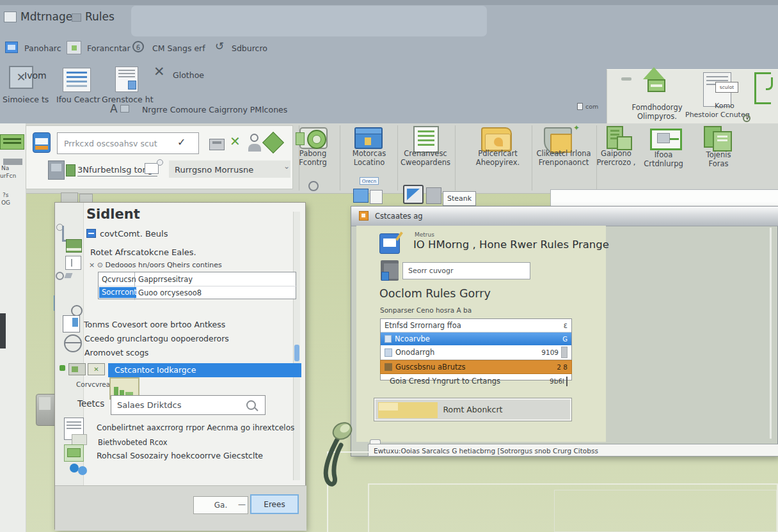  I want to click on wizard-item-5: Cceedo grunclartogu oopoeroderors, so click(157, 339).